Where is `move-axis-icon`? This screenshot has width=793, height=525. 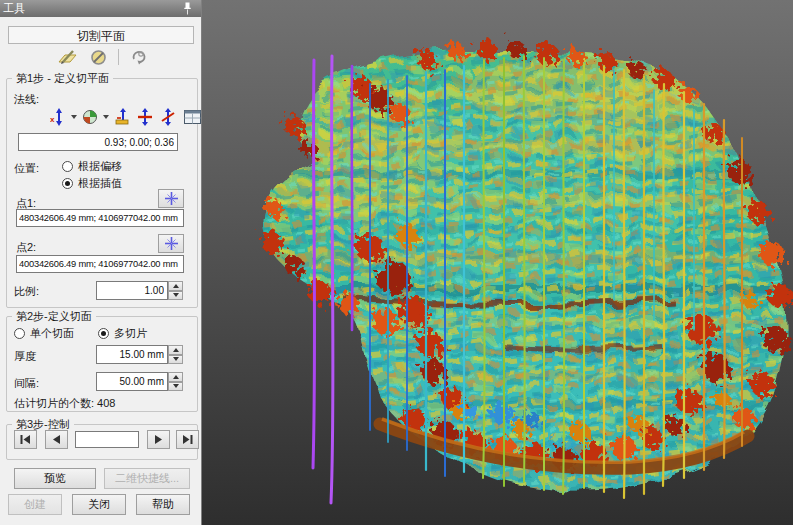
move-axis-icon is located at coordinates (145, 117).